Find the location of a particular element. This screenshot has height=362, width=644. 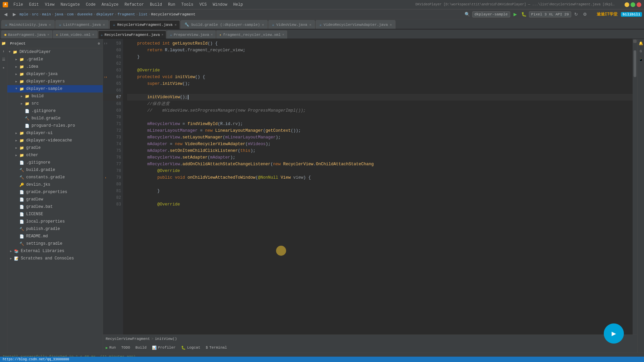

menu-build: Build is located at coordinates (156, 5).